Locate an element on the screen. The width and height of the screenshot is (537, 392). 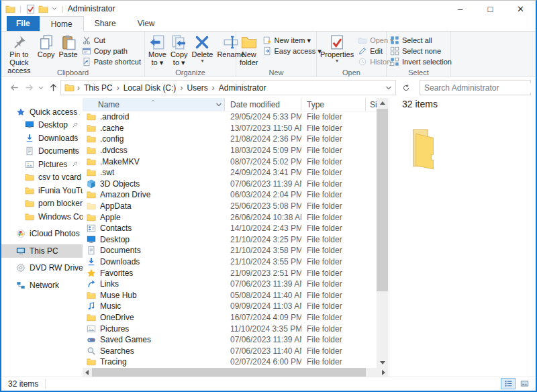
horizontal-scrollbar-thumb is located at coordinates (229, 372).